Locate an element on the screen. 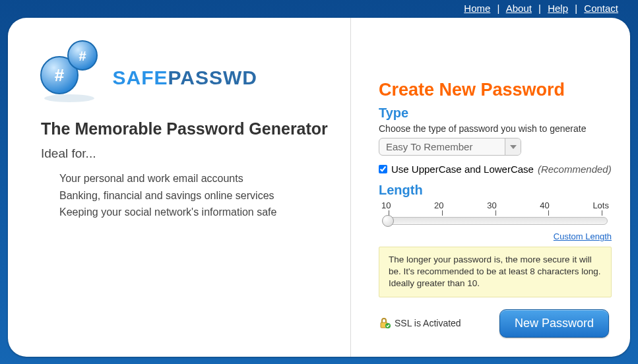  length-tick-marks is located at coordinates (495, 213).